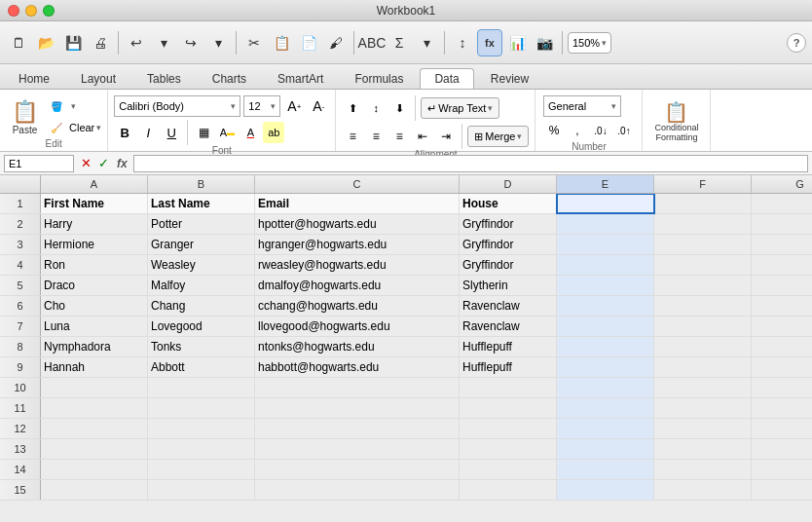 The image size is (812, 522). I want to click on cell-f5, so click(703, 285).